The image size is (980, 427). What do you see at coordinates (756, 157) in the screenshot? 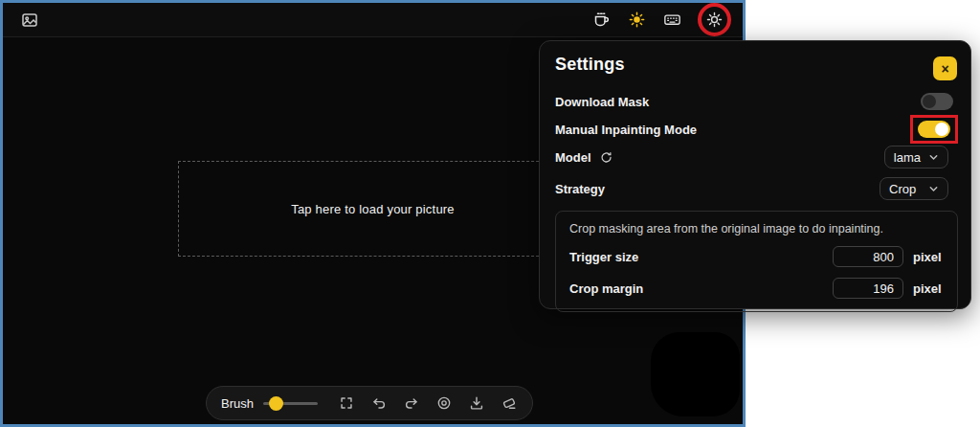
I see `model-row: Model lama` at bounding box center [756, 157].